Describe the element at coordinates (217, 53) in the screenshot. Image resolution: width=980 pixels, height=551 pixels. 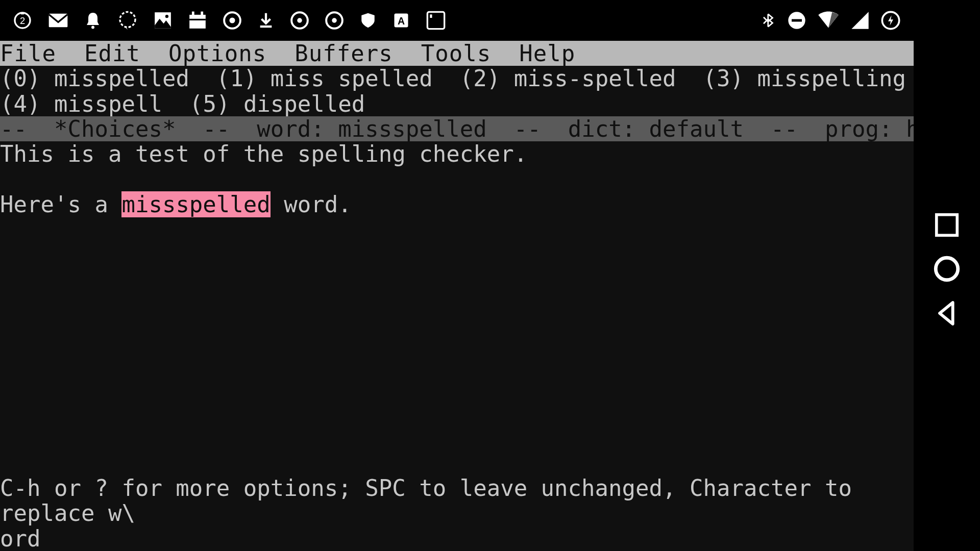
I see `menu-options: Options` at that location.